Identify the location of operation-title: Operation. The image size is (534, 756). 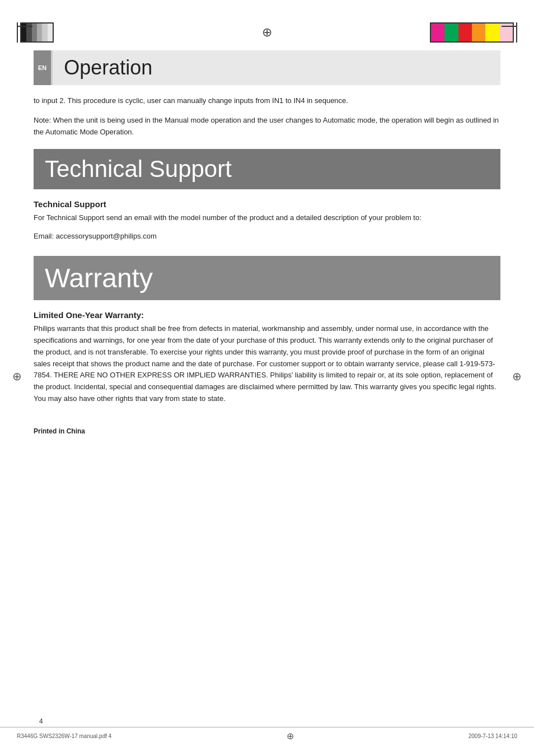
(277, 68).